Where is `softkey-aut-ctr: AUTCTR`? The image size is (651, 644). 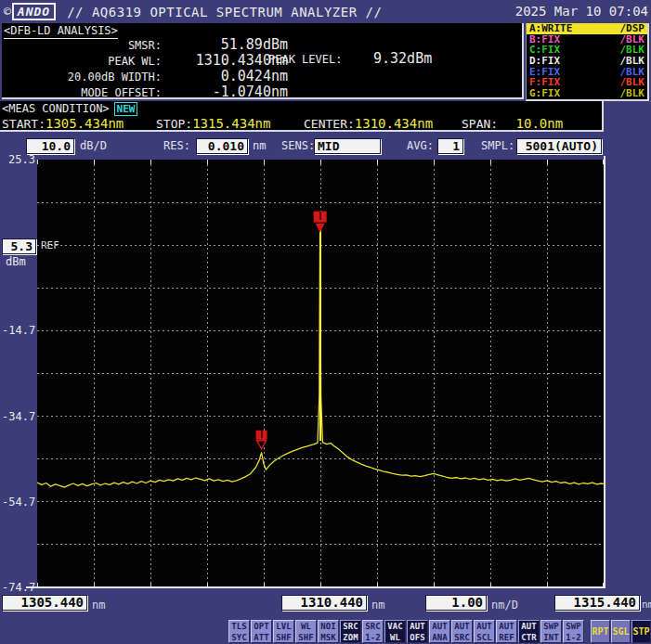
softkey-aut-ctr: AUTCTR is located at coordinates (529, 631).